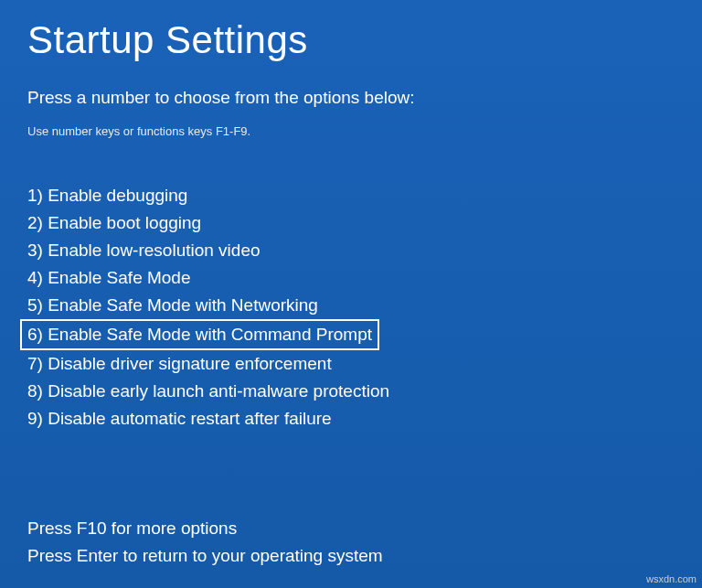  What do you see at coordinates (671, 579) in the screenshot?
I see `watermark: wsxdn.com` at bounding box center [671, 579].